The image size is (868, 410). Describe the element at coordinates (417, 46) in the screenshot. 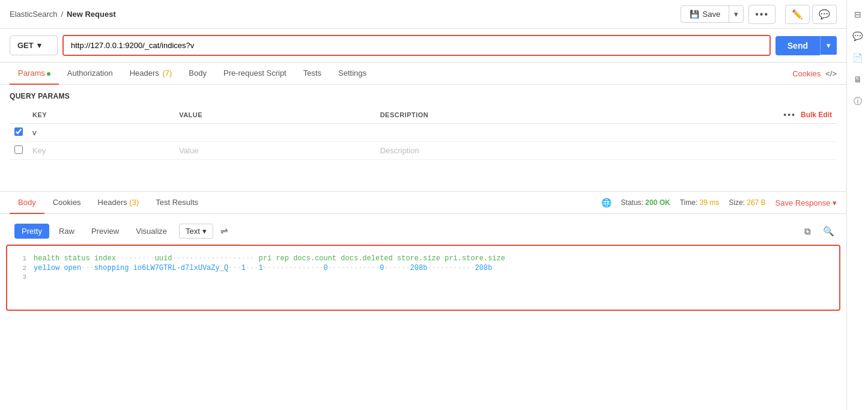

I see `url-input` at that location.